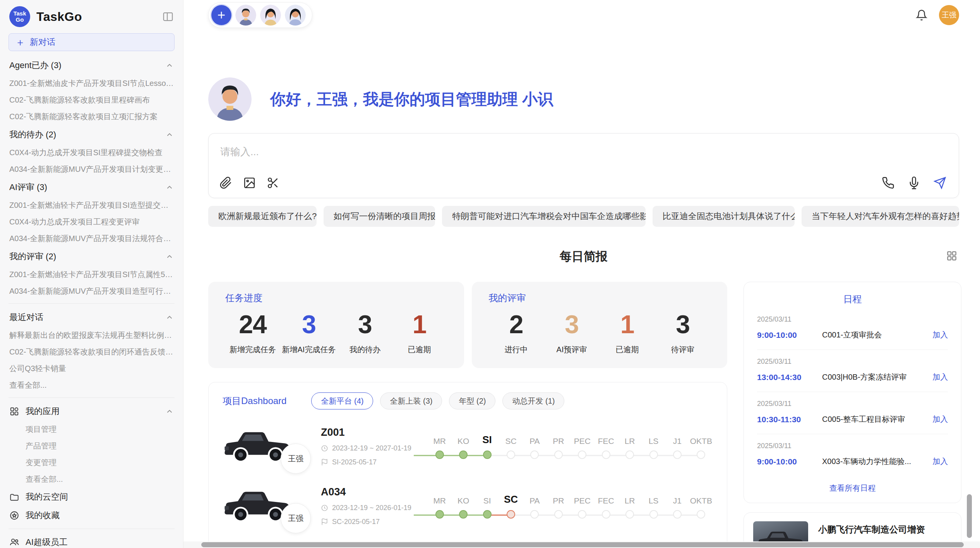 The image size is (980, 548). Describe the element at coordinates (91, 238) in the screenshot. I see `sidebar-item: A034-全新新能源MUV产品开发项目法规符合性评审` at that location.